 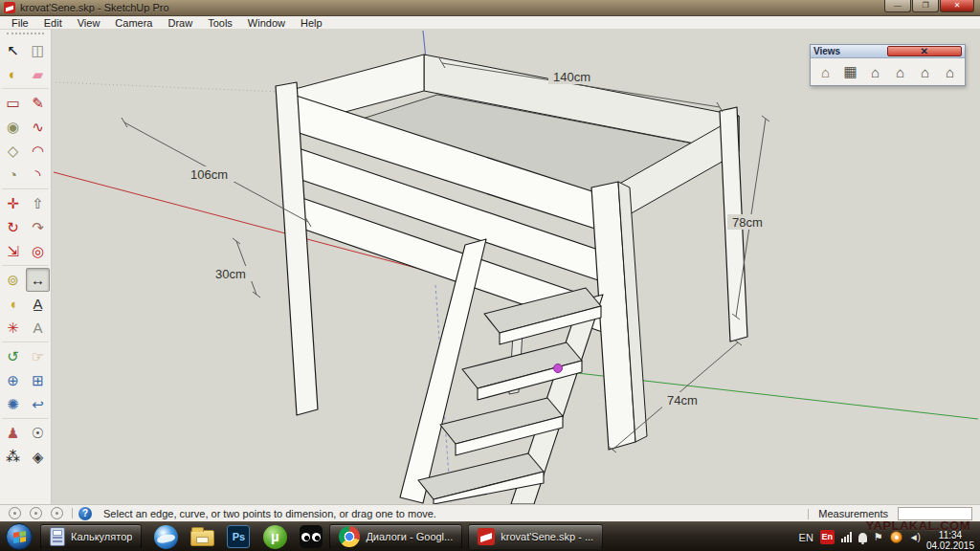 I want to click on pan-tool: ☞, so click(x=38, y=356).